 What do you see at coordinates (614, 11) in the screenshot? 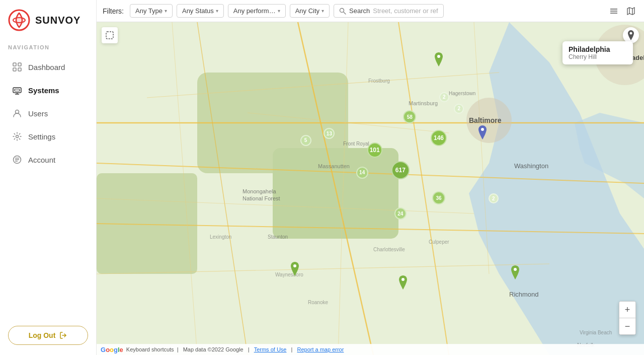
I see `list-view-button` at bounding box center [614, 11].